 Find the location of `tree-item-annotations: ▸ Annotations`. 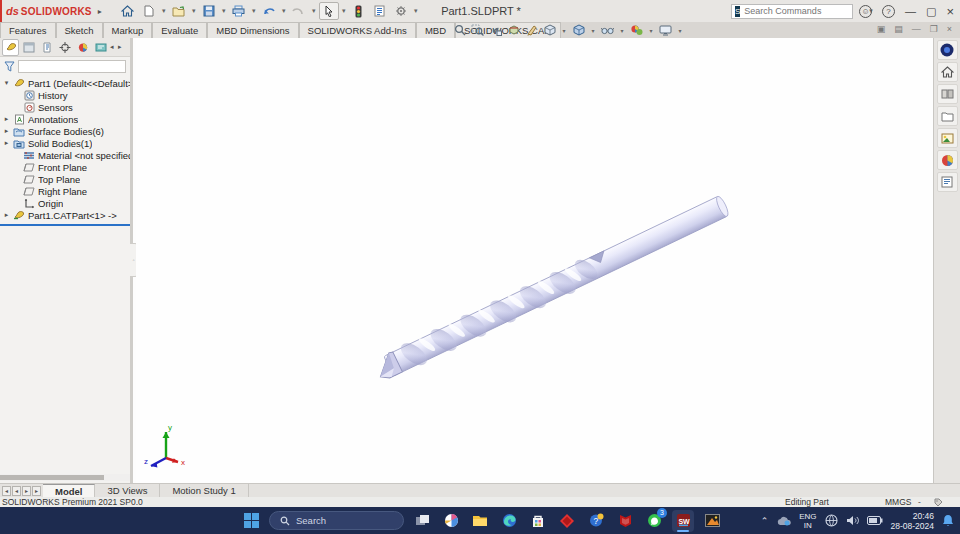

tree-item-annotations: ▸ Annotations is located at coordinates (65, 119).